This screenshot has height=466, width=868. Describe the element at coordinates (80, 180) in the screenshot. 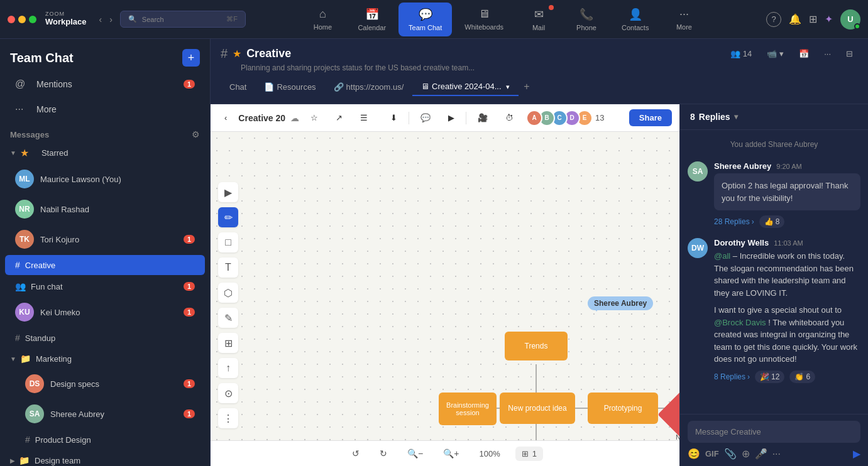

I see `user-name-maurice: Maurice Lawson (You)` at that location.